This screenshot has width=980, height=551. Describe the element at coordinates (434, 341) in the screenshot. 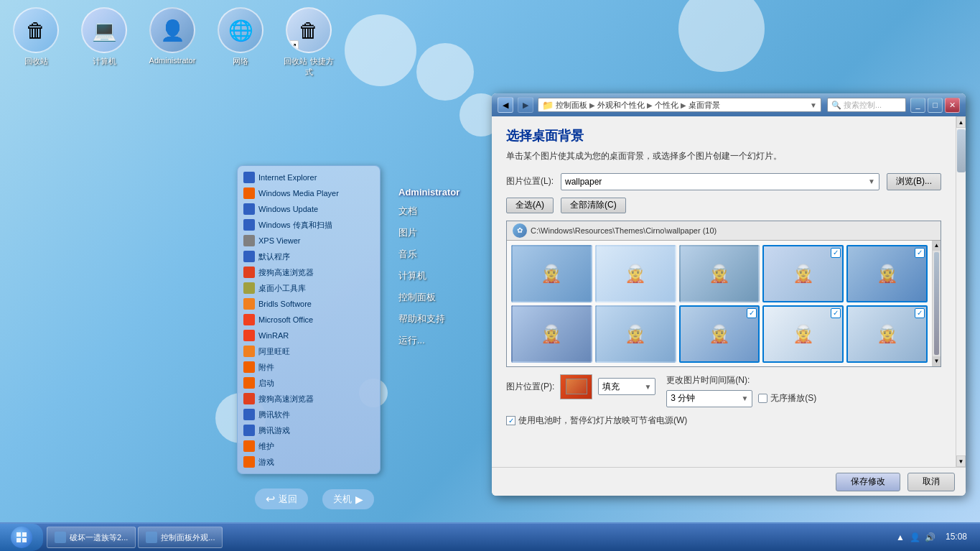

I see `link-run: 运行...` at that location.